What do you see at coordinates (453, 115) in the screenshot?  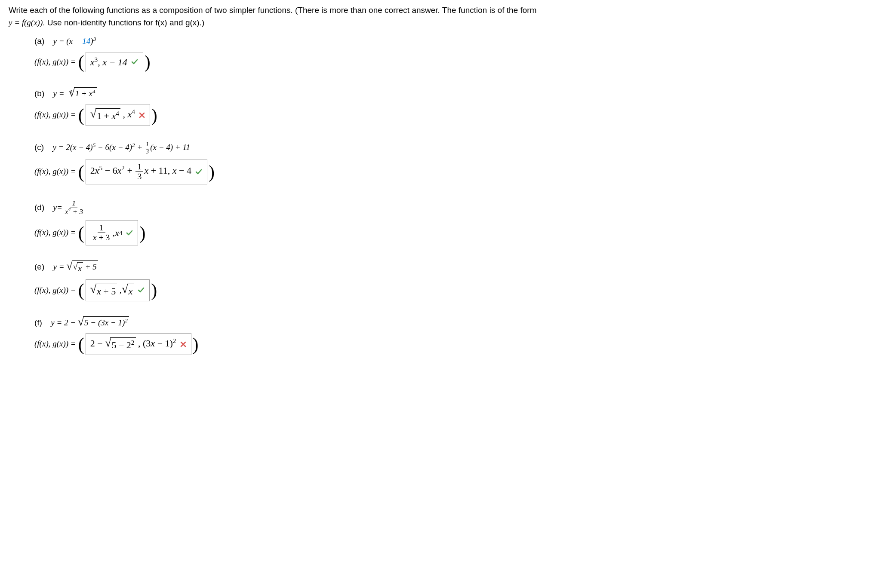 I see `answer-b: (f(x), g(x)) = ( √1 + x4 , x4 )` at bounding box center [453, 115].